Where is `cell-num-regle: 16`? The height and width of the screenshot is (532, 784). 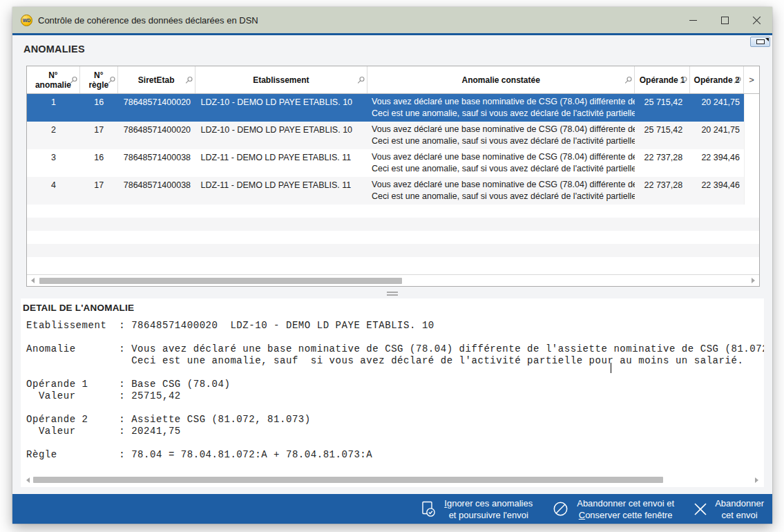 cell-num-regle: 16 is located at coordinates (99, 163).